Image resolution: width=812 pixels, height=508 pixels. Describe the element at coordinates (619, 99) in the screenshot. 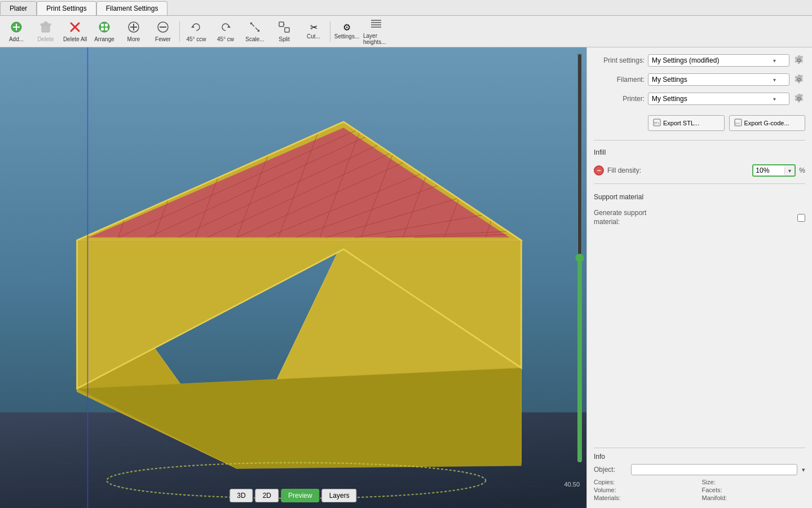

I see `printer-label: Printer:` at that location.